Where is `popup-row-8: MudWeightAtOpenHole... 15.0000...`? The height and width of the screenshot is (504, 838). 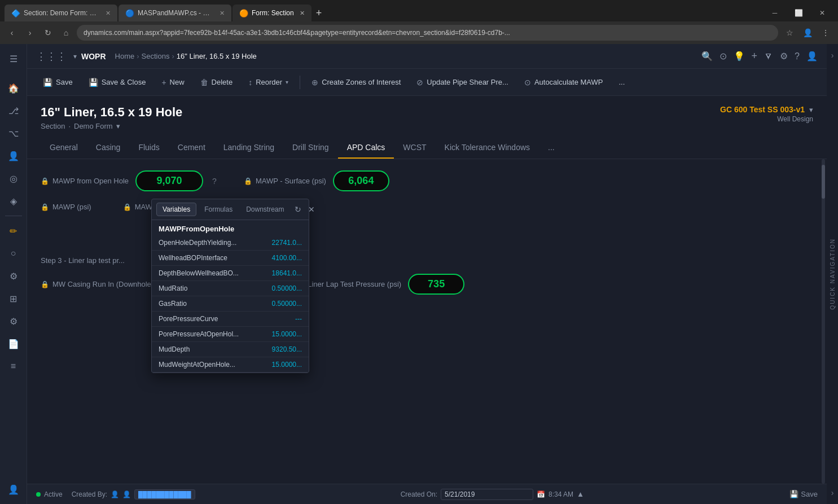 popup-row-8: MudWeightAtOpenHole... 15.0000... is located at coordinates (230, 365).